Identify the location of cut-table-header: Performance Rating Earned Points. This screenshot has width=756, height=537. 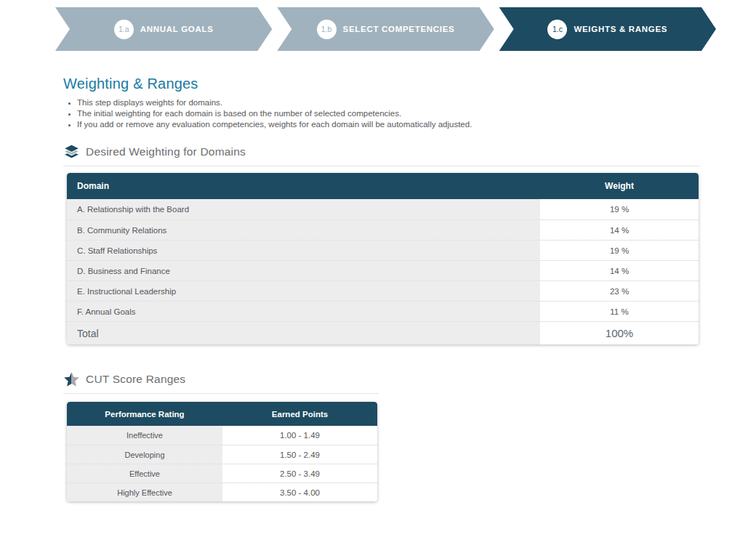
(222, 414).